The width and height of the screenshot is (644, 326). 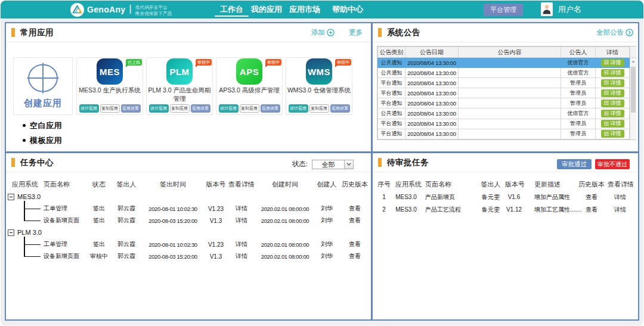 What do you see at coordinates (188, 163) in the screenshot?
I see `task-center-header: 任务中心 状态: 全部` at bounding box center [188, 163].